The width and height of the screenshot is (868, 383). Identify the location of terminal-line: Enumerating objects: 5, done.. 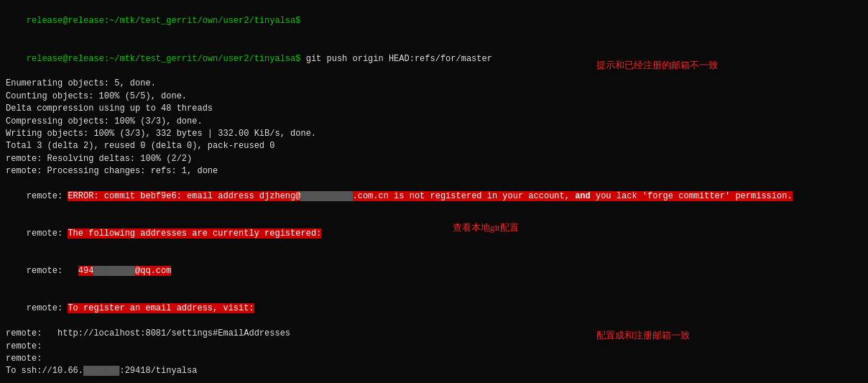
(434, 83).